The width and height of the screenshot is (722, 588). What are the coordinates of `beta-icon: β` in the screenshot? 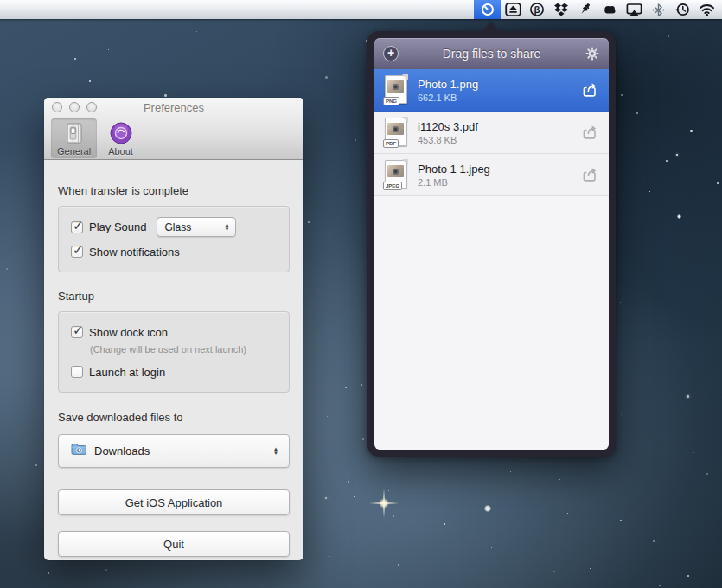 It's located at (537, 10).